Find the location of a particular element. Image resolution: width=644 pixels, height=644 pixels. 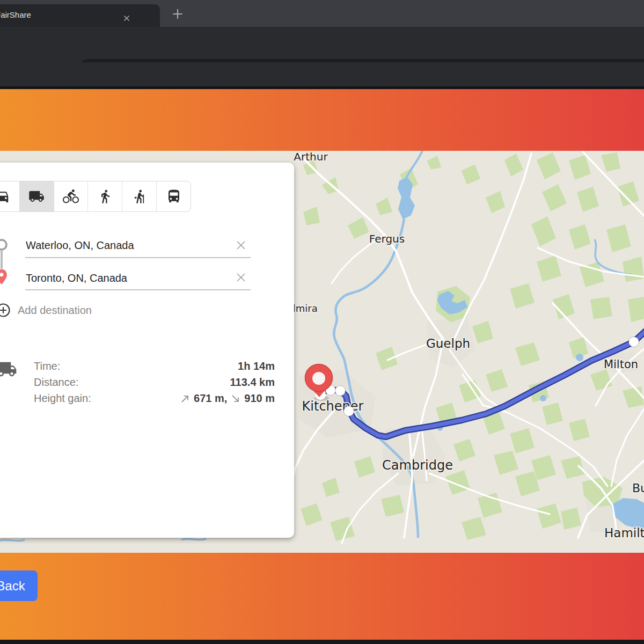

truck-icon is located at coordinates (36, 196).